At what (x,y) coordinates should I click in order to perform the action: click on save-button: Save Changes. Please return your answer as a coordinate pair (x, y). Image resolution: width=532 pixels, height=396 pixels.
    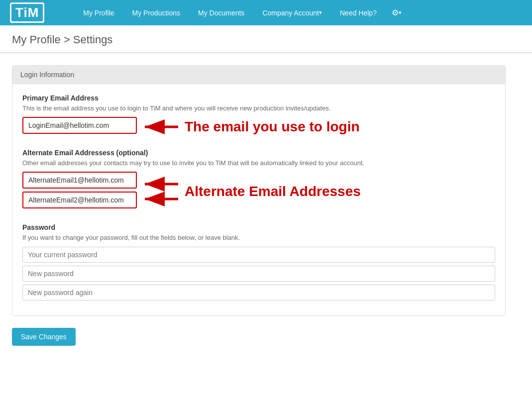
    Looking at the image, I should click on (44, 337).